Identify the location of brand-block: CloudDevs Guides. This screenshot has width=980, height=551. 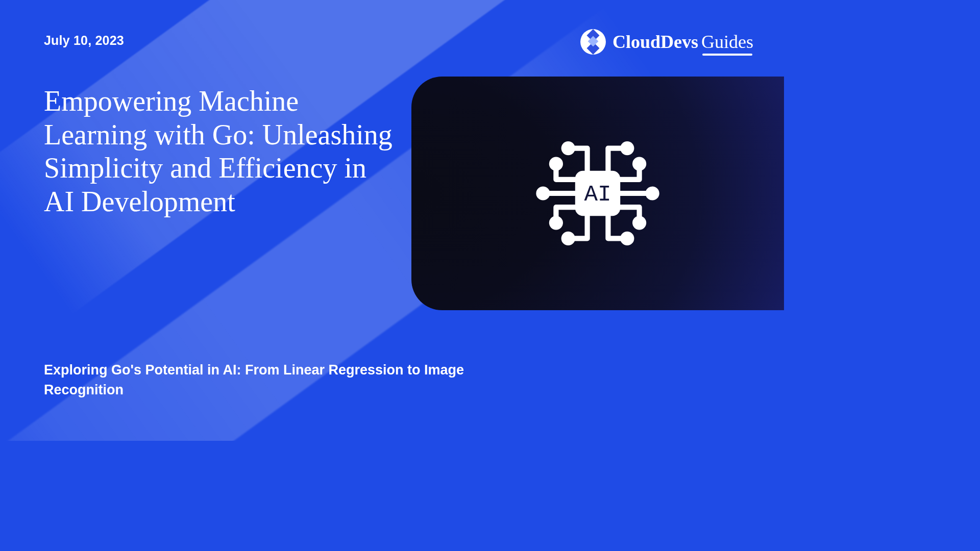
(667, 42).